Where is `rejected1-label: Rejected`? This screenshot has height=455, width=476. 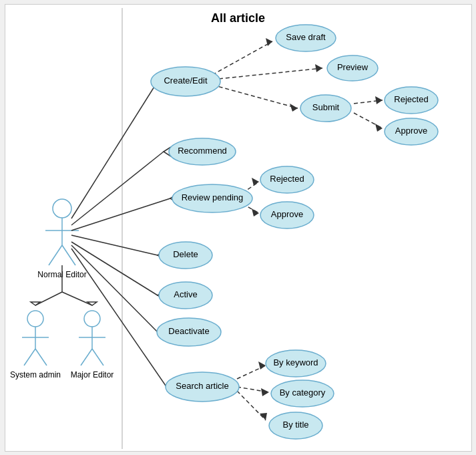
rejected1-label: Rejected is located at coordinates (411, 99).